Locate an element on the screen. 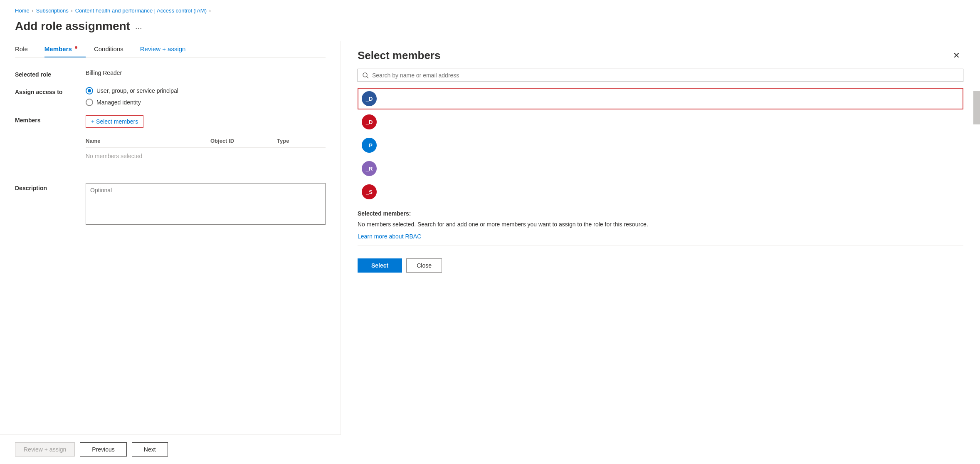  col-header-name: Name is located at coordinates (148, 141).